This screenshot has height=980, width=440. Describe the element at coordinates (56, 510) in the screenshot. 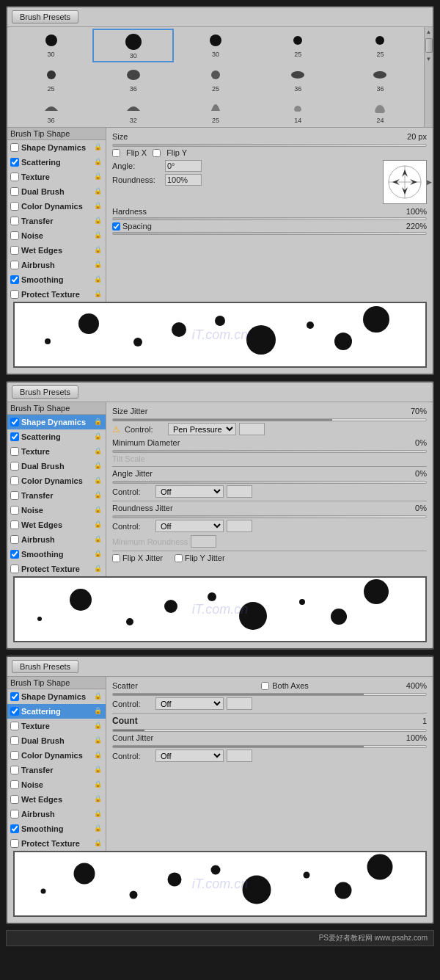

I see `sidebar-noise-2: Noise 🔒` at that location.